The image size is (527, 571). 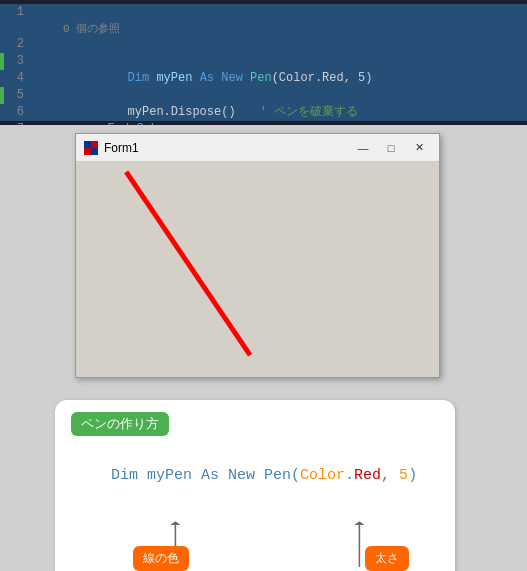 I want to click on code-line-1: 1 ⊟Public Class Form1, so click(x=264, y=12).